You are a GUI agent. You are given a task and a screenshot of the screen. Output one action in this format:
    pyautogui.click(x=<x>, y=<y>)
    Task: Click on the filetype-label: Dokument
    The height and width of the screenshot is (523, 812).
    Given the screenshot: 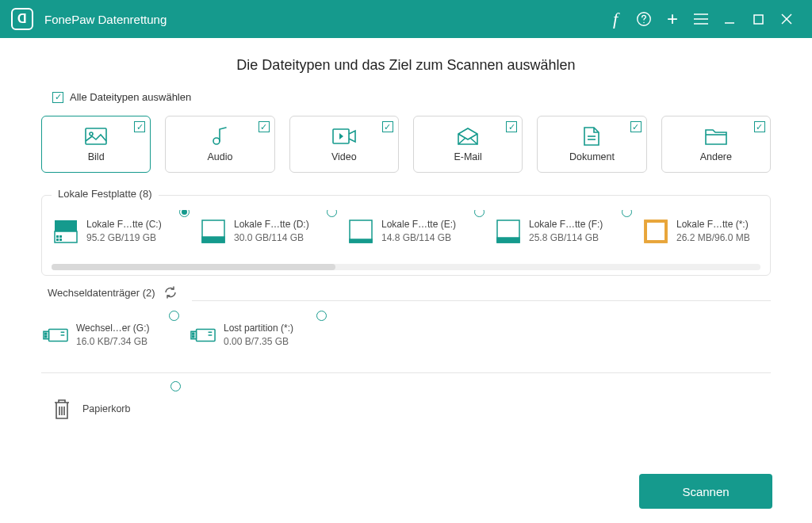 What is the action you would take?
    pyautogui.click(x=592, y=157)
    